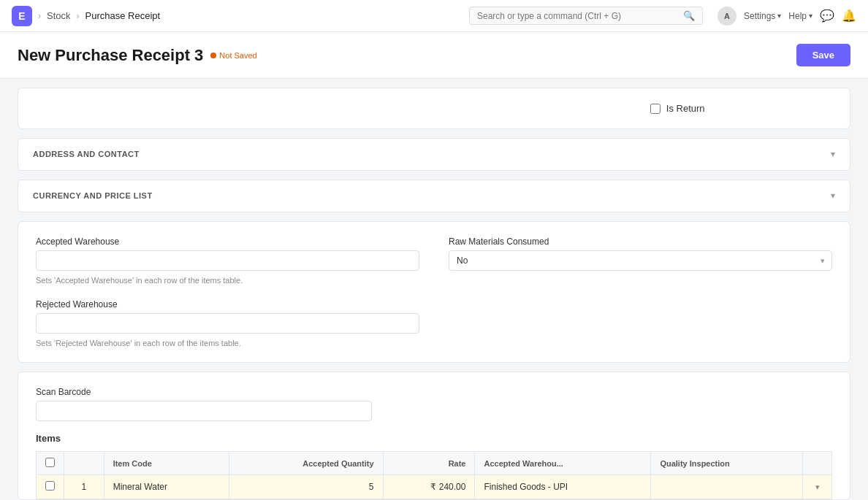  I want to click on col-header-quality-inspection: Quality Inspection, so click(727, 464).